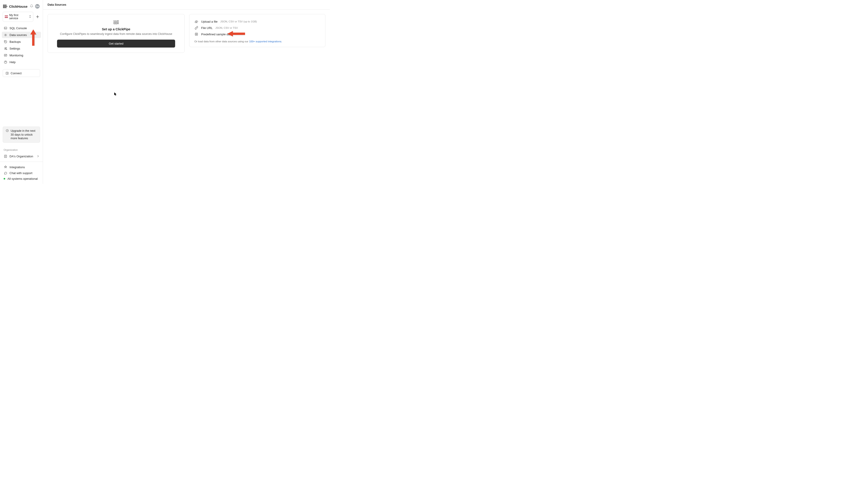  I want to click on org-section-label: Organization, so click(22, 150).